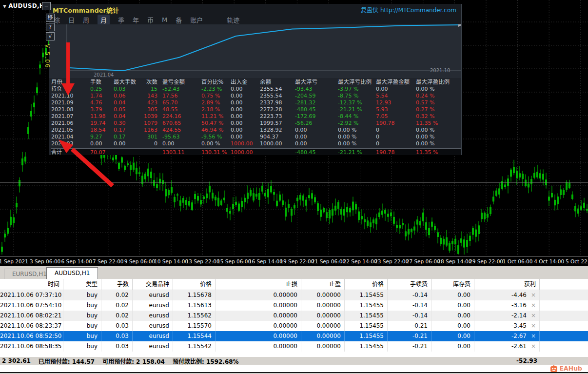  I want to click on stats-cell: 0.25, so click(102, 89).